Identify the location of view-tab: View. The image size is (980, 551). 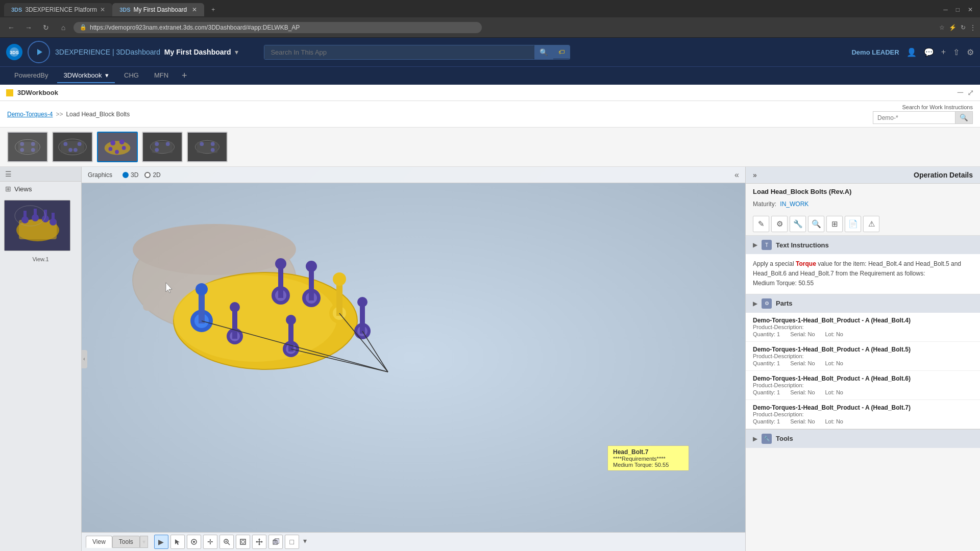
(99, 542).